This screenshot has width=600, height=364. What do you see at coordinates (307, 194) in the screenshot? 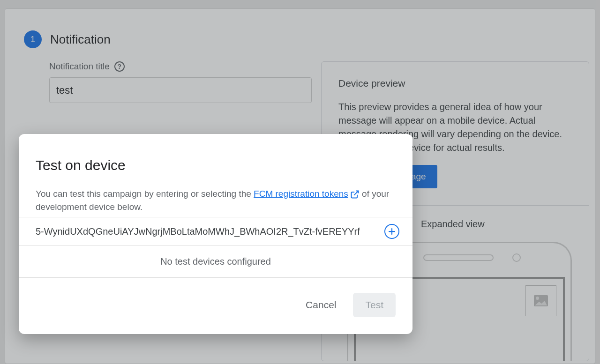
I see `fcm-tokens-link: FCM registration tokens` at bounding box center [307, 194].